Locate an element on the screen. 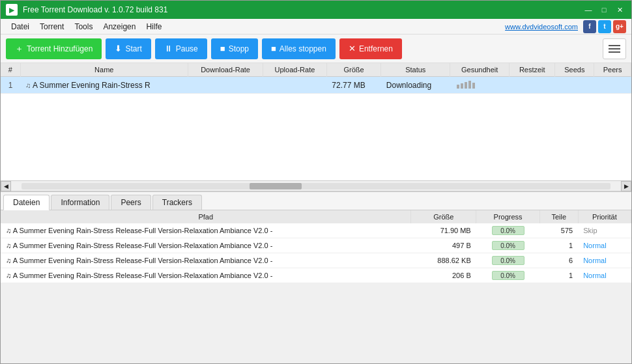  stop-icon: ■ is located at coordinates (223, 48).